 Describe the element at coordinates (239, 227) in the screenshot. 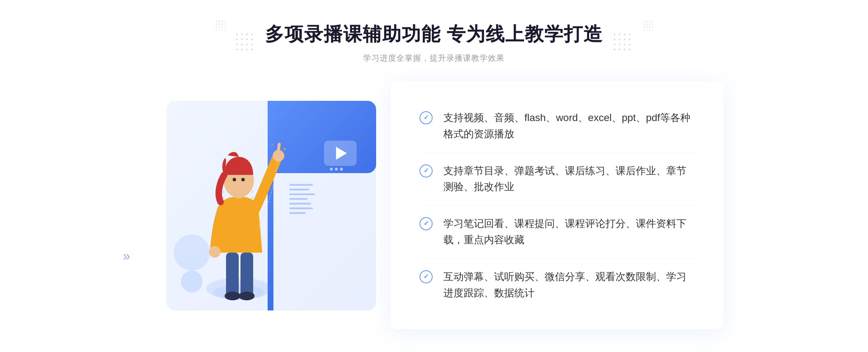

I see `person-illustration: ✦ ✦` at that location.